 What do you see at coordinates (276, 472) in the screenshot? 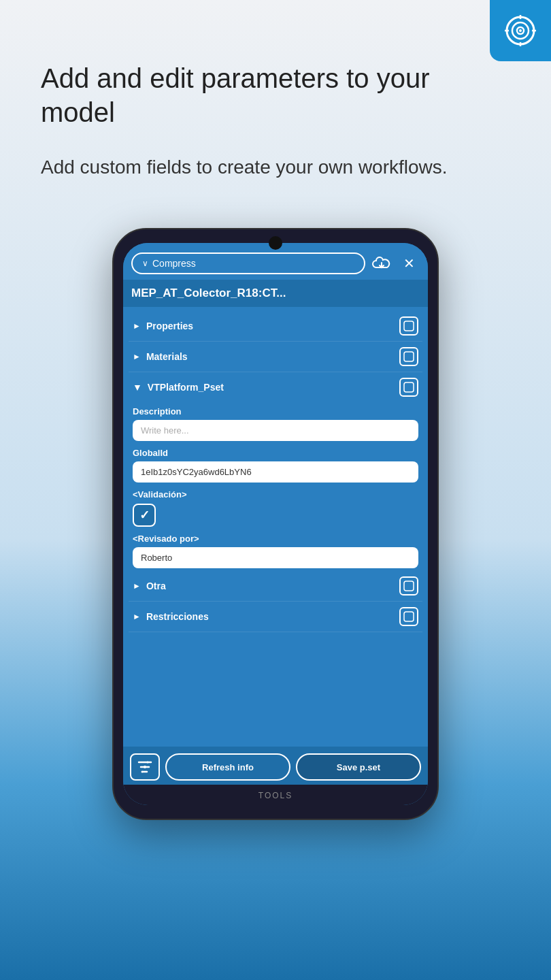
I see `globalid-input: 1eIb1z0sYC2ya6wd6LbYN6` at bounding box center [276, 472].